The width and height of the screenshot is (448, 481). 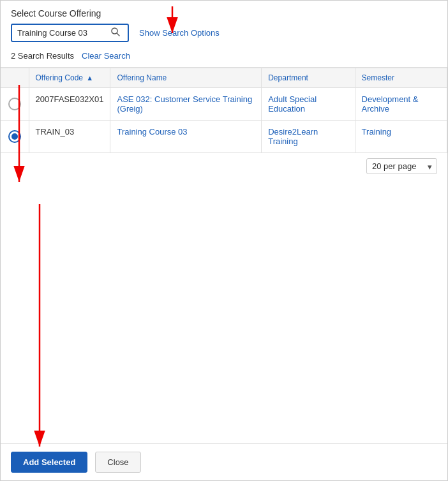 What do you see at coordinates (401, 105) in the screenshot?
I see `semester-cell: Development & Archive` at bounding box center [401, 105].